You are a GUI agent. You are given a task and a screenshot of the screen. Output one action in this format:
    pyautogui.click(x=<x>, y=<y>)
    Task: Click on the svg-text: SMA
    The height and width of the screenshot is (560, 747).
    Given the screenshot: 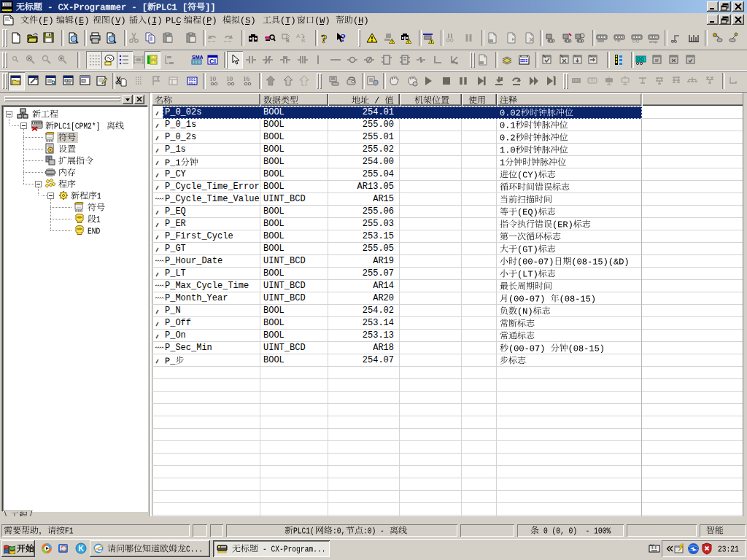 What is the action you would take?
    pyautogui.click(x=197, y=57)
    